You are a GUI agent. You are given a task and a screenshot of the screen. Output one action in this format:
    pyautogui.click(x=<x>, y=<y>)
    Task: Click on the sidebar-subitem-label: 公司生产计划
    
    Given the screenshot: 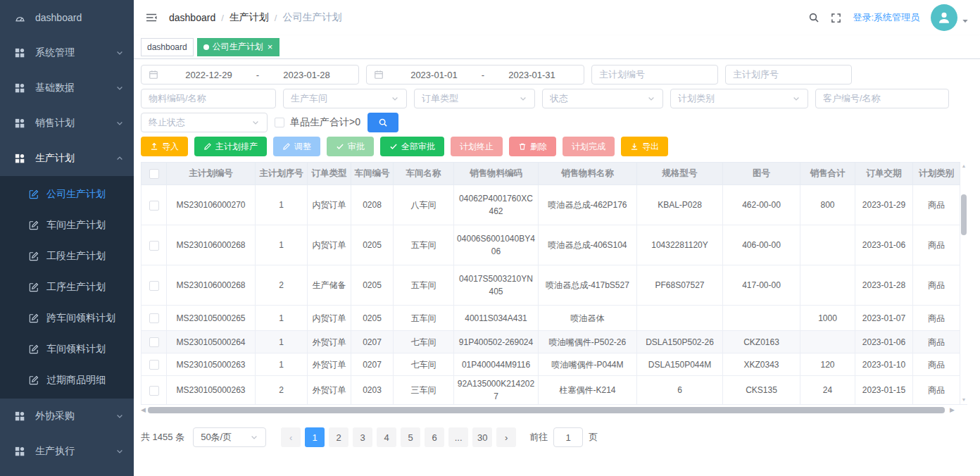 What is the action you would take?
    pyautogui.click(x=90, y=194)
    